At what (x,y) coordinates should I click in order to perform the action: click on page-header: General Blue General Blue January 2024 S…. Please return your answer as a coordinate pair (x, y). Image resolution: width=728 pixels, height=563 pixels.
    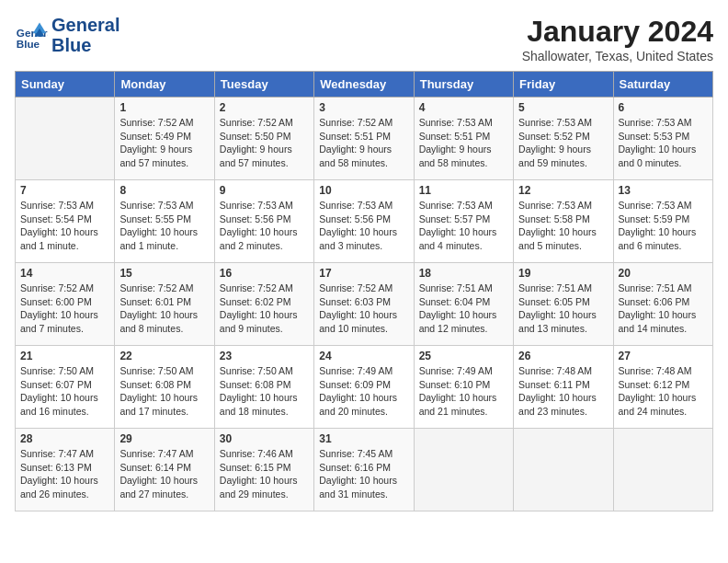
    Looking at the image, I should click on (364, 39).